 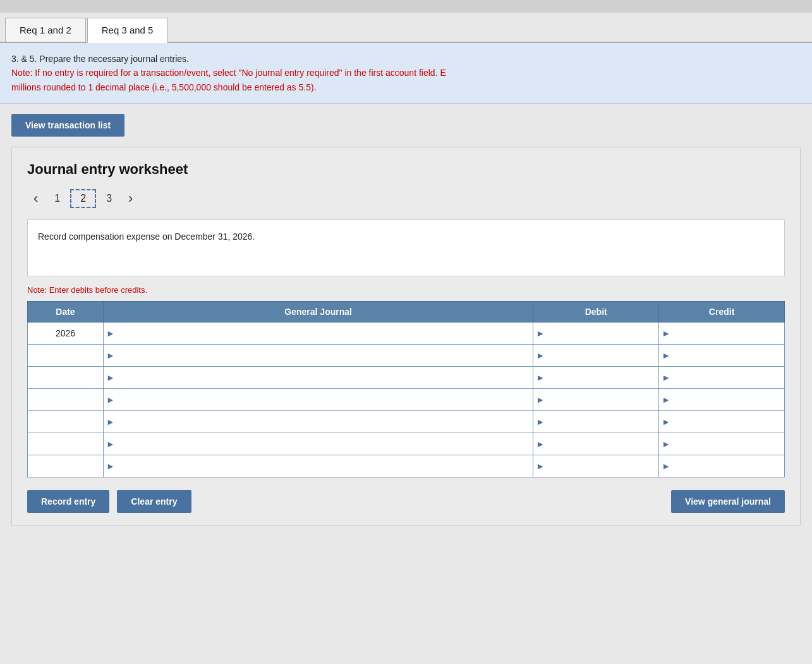 What do you see at coordinates (406, 73) in the screenshot?
I see `instruction-note-1: Note: If no entry is required for a tran…` at bounding box center [406, 73].